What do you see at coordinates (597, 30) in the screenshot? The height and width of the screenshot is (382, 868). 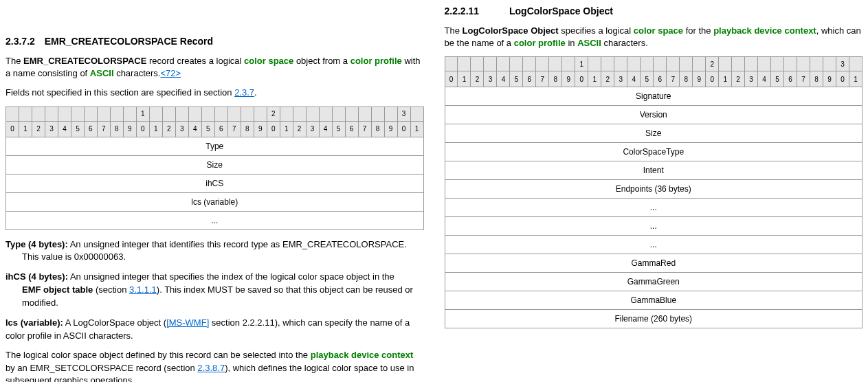 I see `text: specifies a logical` at bounding box center [597, 30].